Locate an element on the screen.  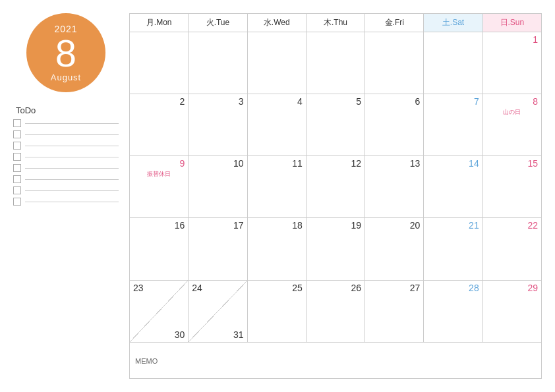
day-20: 20 is located at coordinates (394, 225).